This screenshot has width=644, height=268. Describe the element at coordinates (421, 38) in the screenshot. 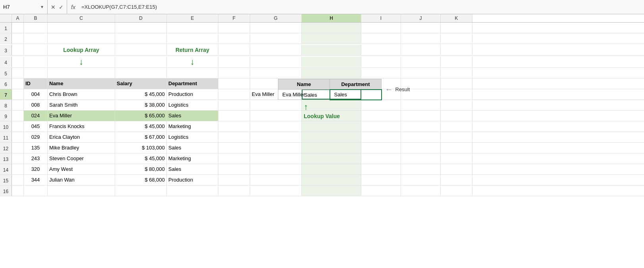

I see `cell-J2` at that location.